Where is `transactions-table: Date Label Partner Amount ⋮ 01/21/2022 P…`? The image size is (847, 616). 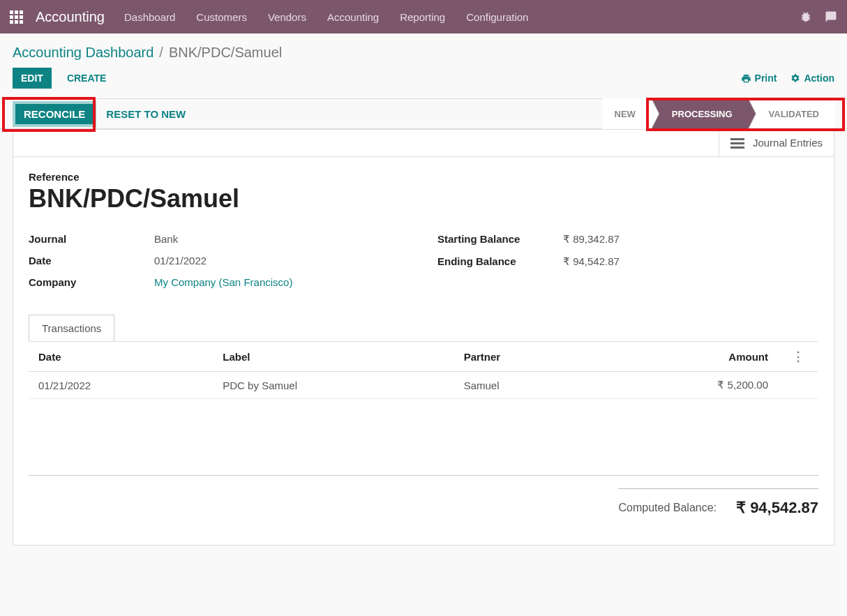
transactions-table: Date Label Partner Amount ⋮ 01/21/2022 P… is located at coordinates (423, 370).